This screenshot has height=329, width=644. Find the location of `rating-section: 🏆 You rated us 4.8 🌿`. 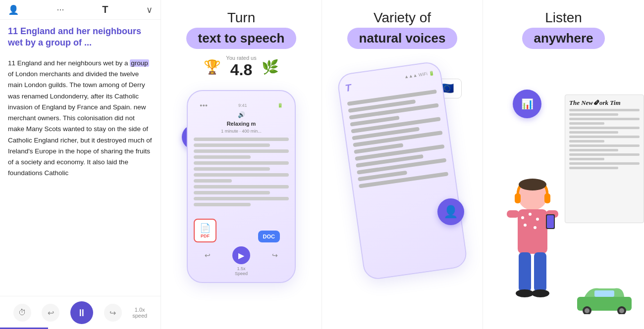

rating-section: 🏆 You rated us 4.8 🌿 is located at coordinates (241, 67).